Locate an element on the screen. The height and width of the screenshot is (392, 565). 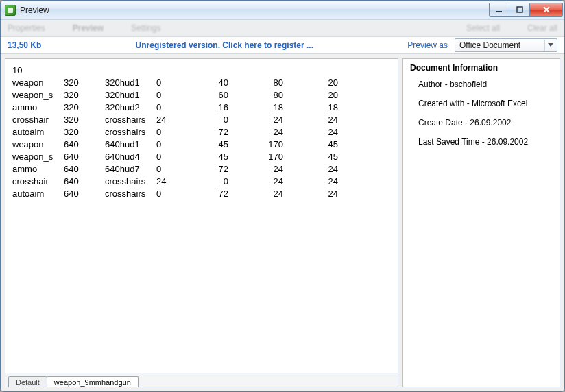
preview-as-label: Preview as is located at coordinates (428, 45).